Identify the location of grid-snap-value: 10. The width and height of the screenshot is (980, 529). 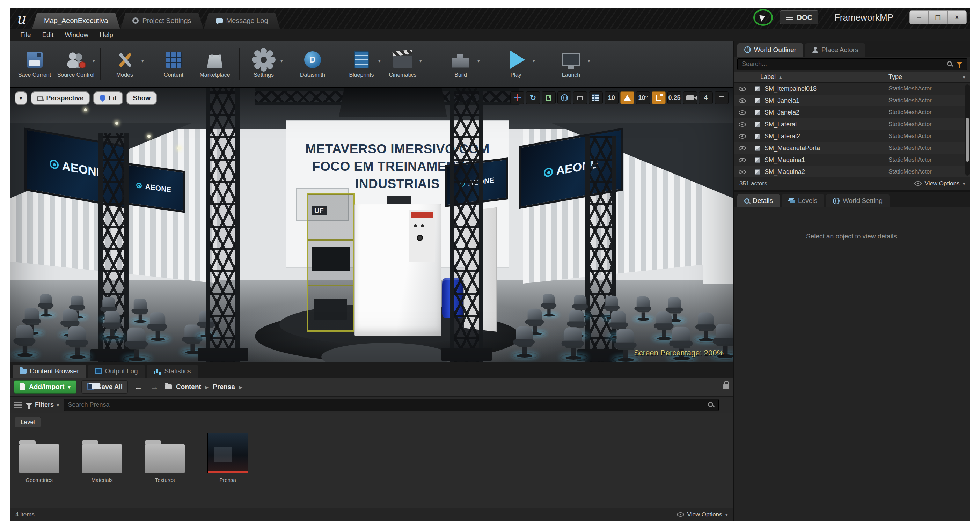
(612, 98).